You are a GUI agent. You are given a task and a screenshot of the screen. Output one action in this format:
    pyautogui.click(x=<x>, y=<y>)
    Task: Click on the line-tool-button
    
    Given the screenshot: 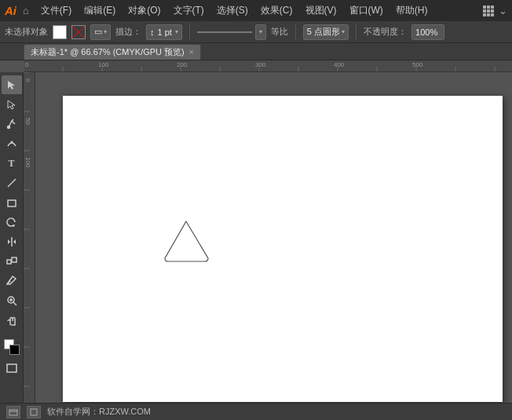 What is the action you would take?
    pyautogui.click(x=12, y=183)
    